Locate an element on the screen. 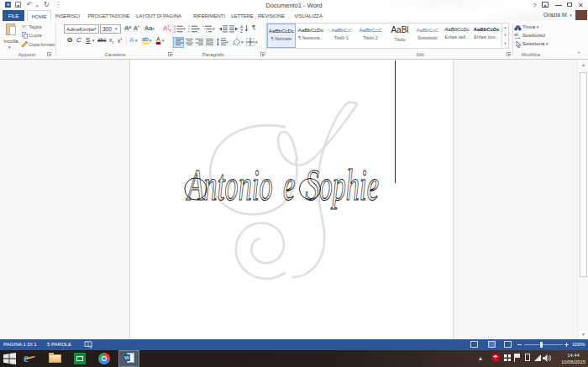 This screenshot has width=588, height=367. svg-text: Antonio e Sophie is located at coordinates (282, 185).